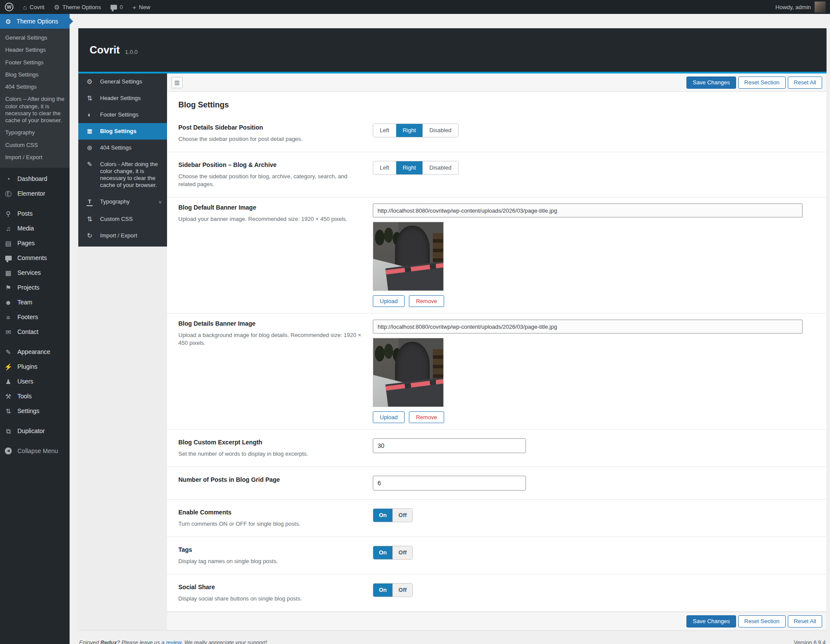 The width and height of the screenshot is (830, 644). I want to click on panel-nav-item-footer-settings: ◐Footer Settings, so click(123, 115).